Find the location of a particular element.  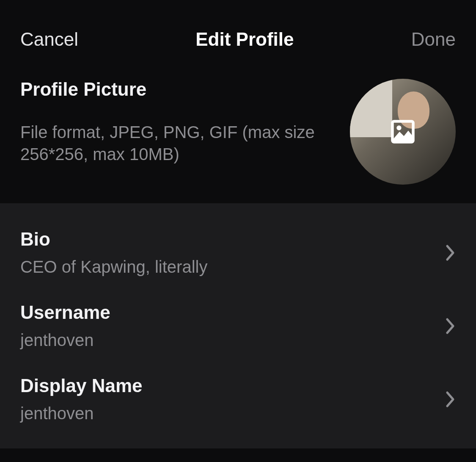

profile-picture-title: Profile Picture is located at coordinates (179, 89).